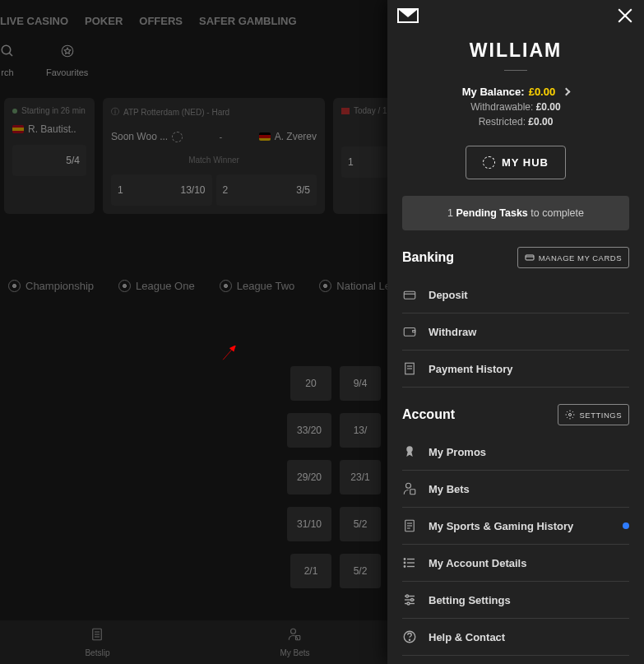  What do you see at coordinates (410, 600) in the screenshot?
I see `sliders-icon` at bounding box center [410, 600].